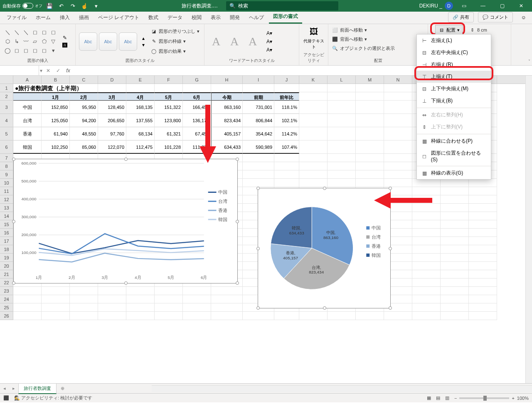 The width and height of the screenshot is (532, 409). Describe the element at coordinates (65, 38) in the screenshot. I see `edit-shape-icon: ✎` at that location.